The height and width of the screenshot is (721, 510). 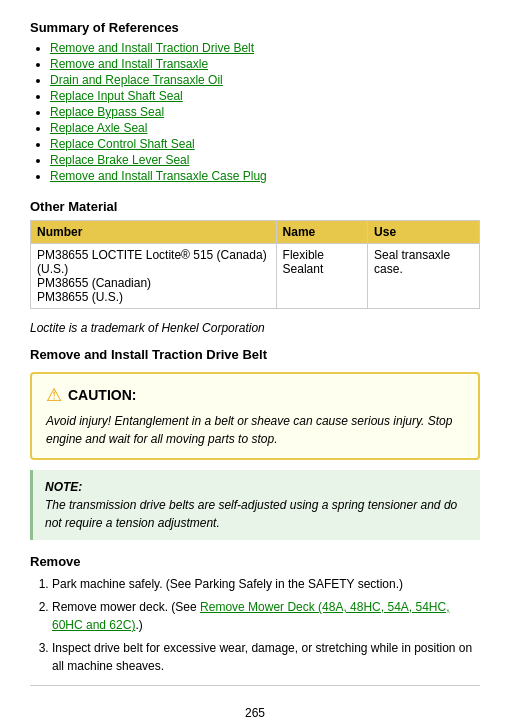 What do you see at coordinates (255, 328) in the screenshot?
I see `trademark-text: Loctite is a trademark of Henkel Corpora…` at bounding box center [255, 328].